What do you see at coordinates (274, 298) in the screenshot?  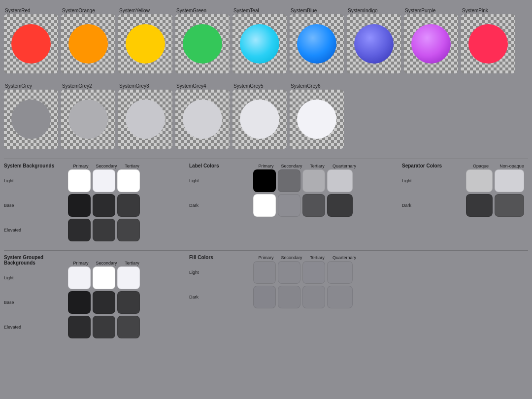 I see `swatch-section: Fill ColorsPrimarySecondaryTertiaryQuart…` at bounding box center [274, 298].